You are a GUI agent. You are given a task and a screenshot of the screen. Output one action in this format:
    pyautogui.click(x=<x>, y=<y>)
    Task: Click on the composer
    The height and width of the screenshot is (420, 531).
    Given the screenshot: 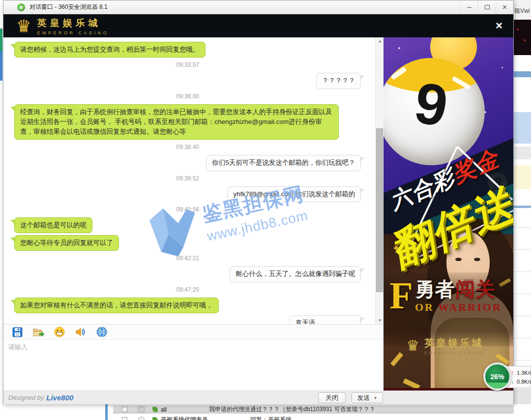 What is the action you would take?
    pyautogui.click(x=194, y=365)
    